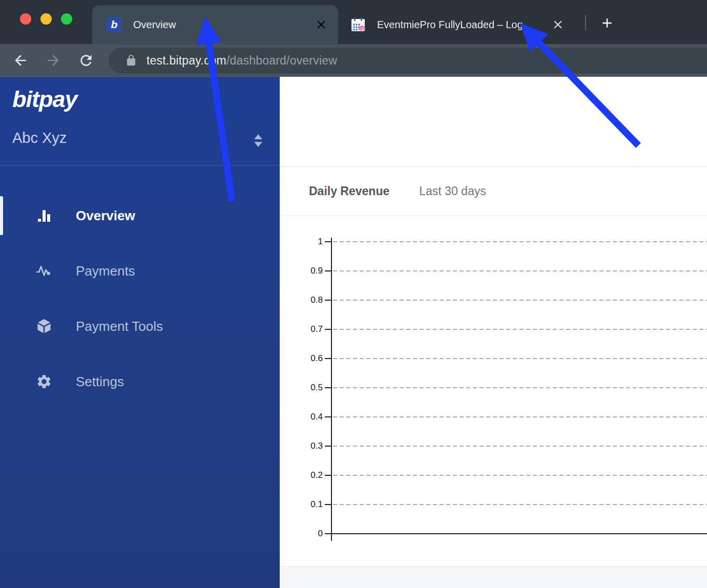 The image size is (707, 588). Describe the element at coordinates (354, 60) in the screenshot. I see `browser-toolbar: test.bitpay.com/dashboard/overview` at that location.